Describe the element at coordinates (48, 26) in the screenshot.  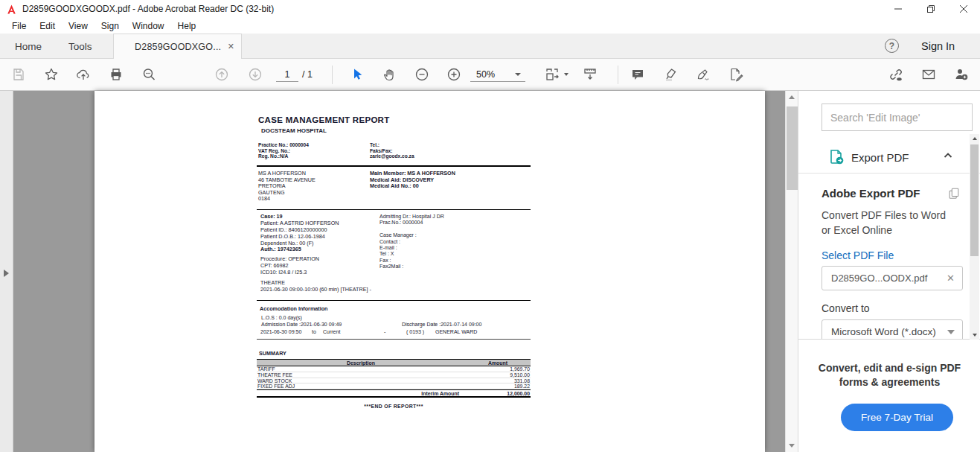
I see `menu-edit: Edit` at that location.